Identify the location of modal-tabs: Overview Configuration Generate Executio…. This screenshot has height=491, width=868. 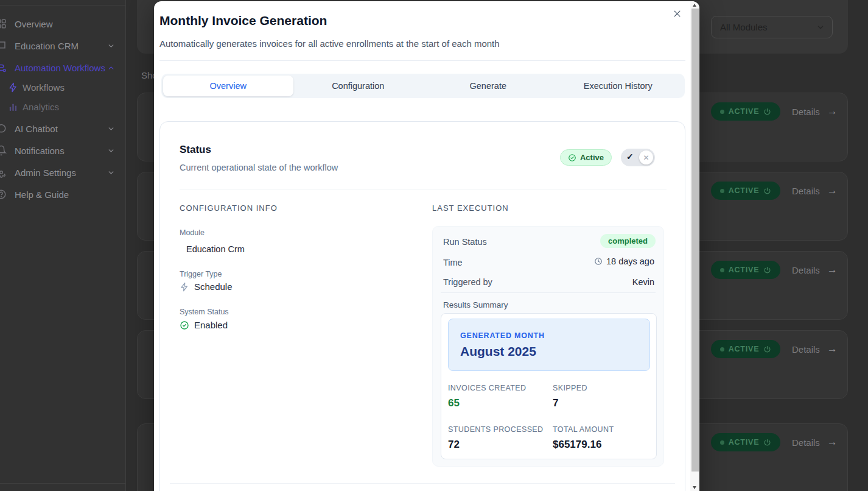
(423, 86).